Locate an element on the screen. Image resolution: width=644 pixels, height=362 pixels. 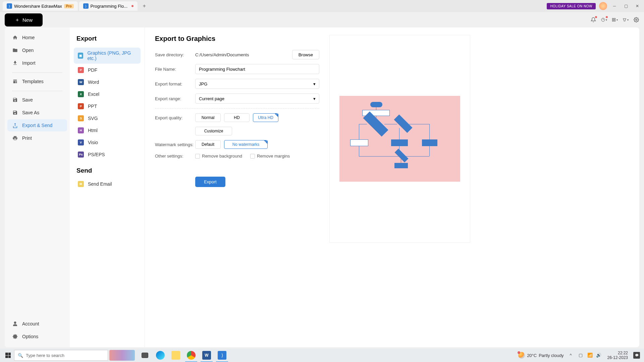
chevron-down-icon: ▾ is located at coordinates (315, 84).